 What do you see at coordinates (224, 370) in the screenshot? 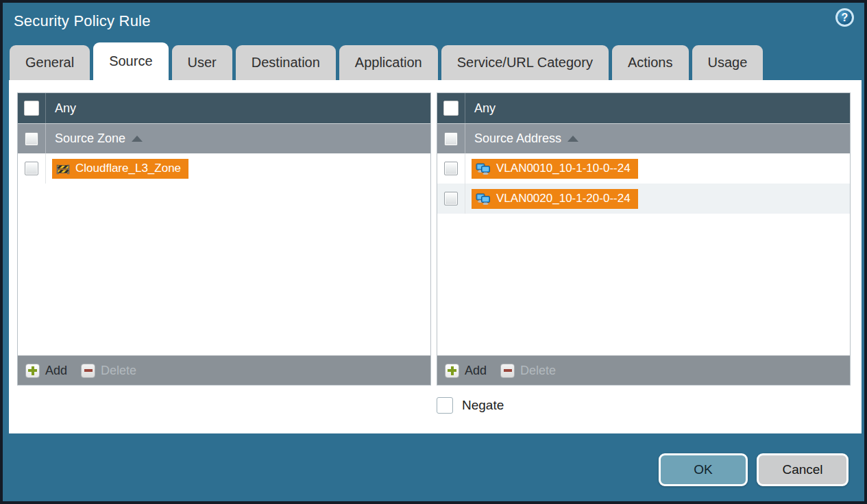
I see `source-zone-footer: Add Delete` at bounding box center [224, 370].